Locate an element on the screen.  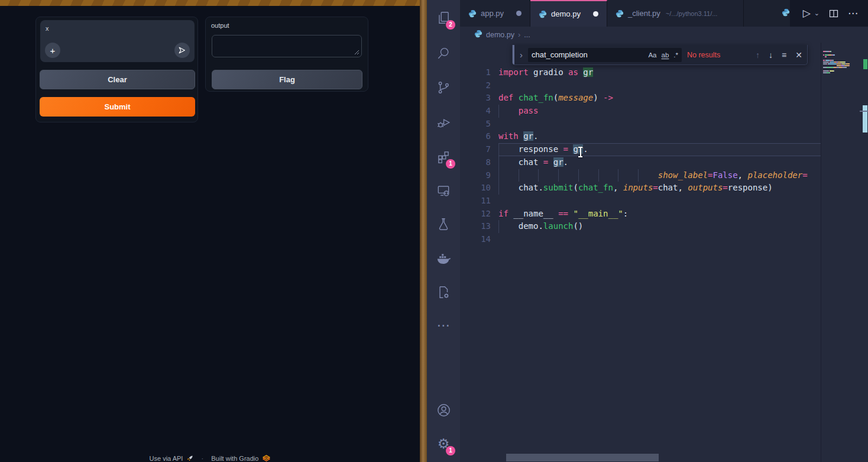
hidden-tab-python-icon is located at coordinates (786, 14).